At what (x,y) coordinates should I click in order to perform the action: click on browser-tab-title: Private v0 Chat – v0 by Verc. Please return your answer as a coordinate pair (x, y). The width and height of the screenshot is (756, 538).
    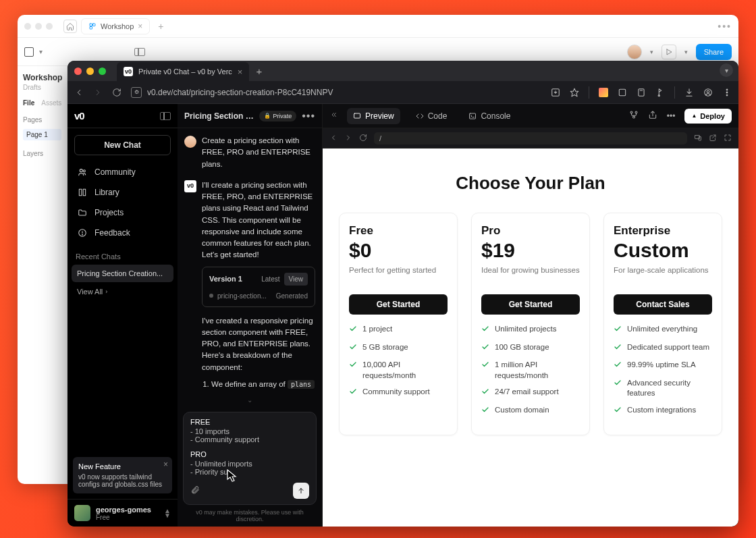
    Looking at the image, I should click on (185, 72).